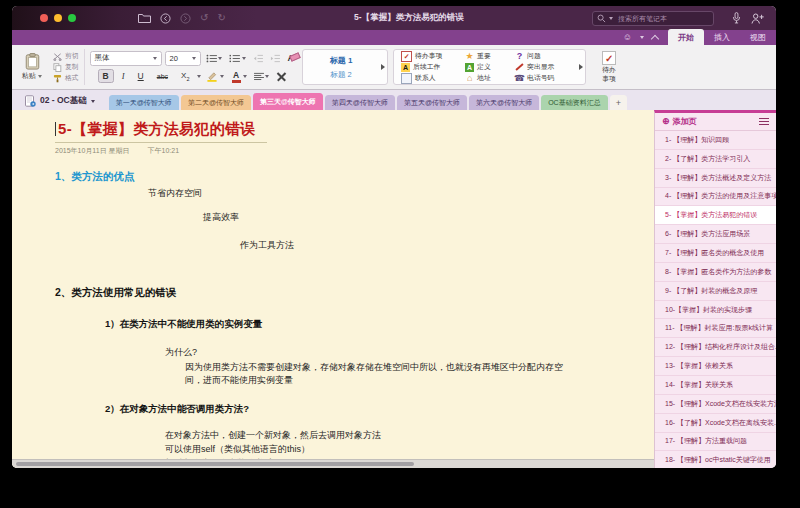 Image resolution: width=800 pixels, height=508 pixels. I want to click on section-tab: 第六天@传智大师, so click(504, 102).